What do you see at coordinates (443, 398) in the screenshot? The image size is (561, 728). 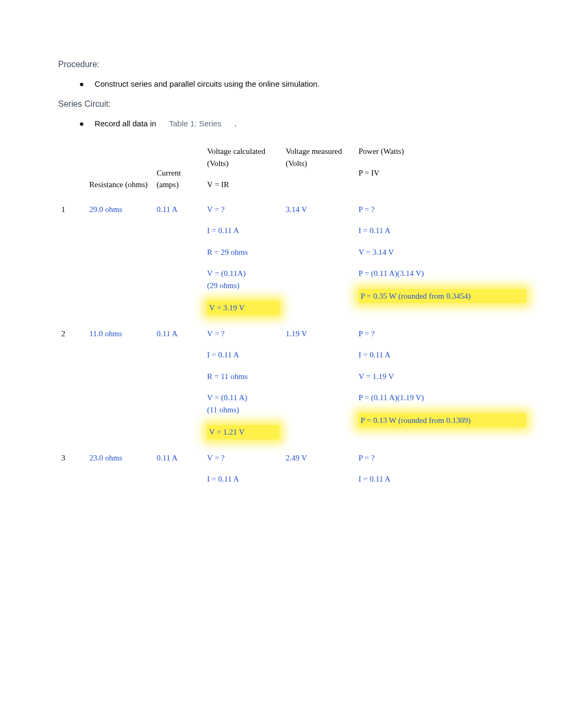 I see `power-line: P = (0.11 A)(1.19 V)` at bounding box center [443, 398].